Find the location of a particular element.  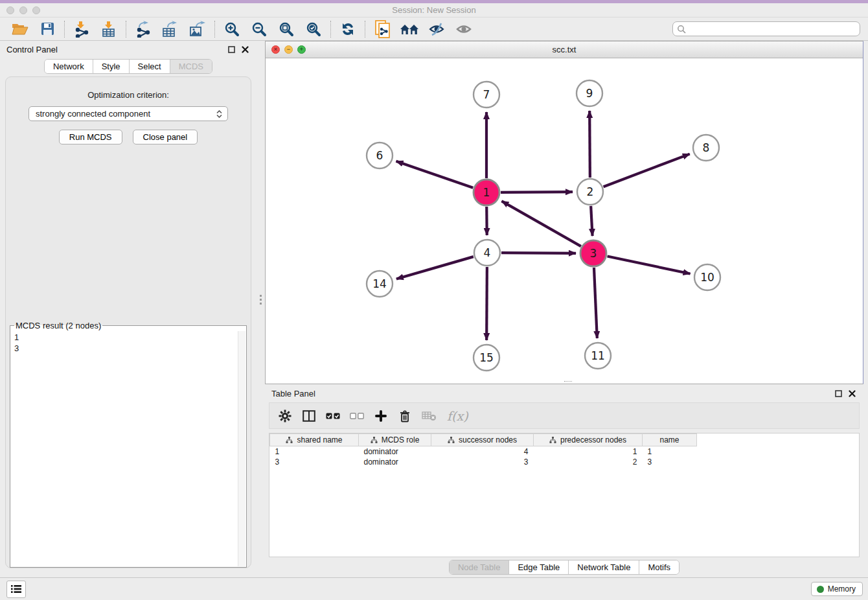

cell-name: 3 is located at coordinates (670, 462).